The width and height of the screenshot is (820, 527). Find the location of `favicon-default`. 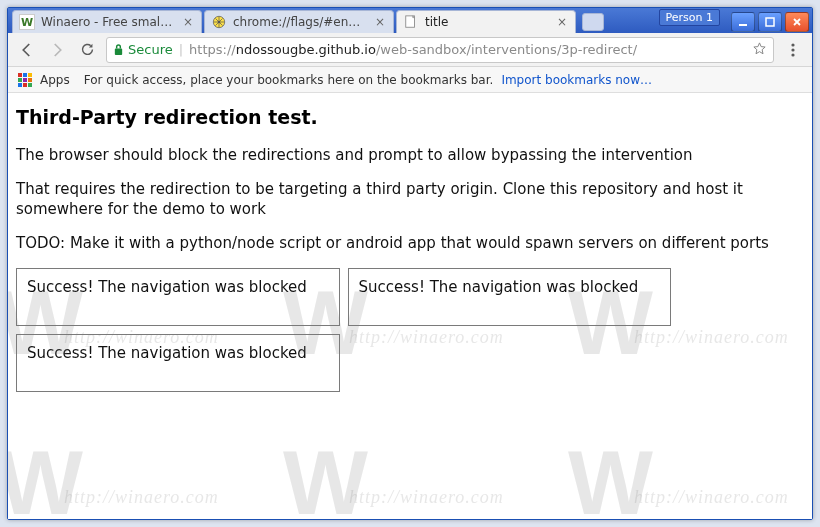

favicon-default is located at coordinates (411, 22).